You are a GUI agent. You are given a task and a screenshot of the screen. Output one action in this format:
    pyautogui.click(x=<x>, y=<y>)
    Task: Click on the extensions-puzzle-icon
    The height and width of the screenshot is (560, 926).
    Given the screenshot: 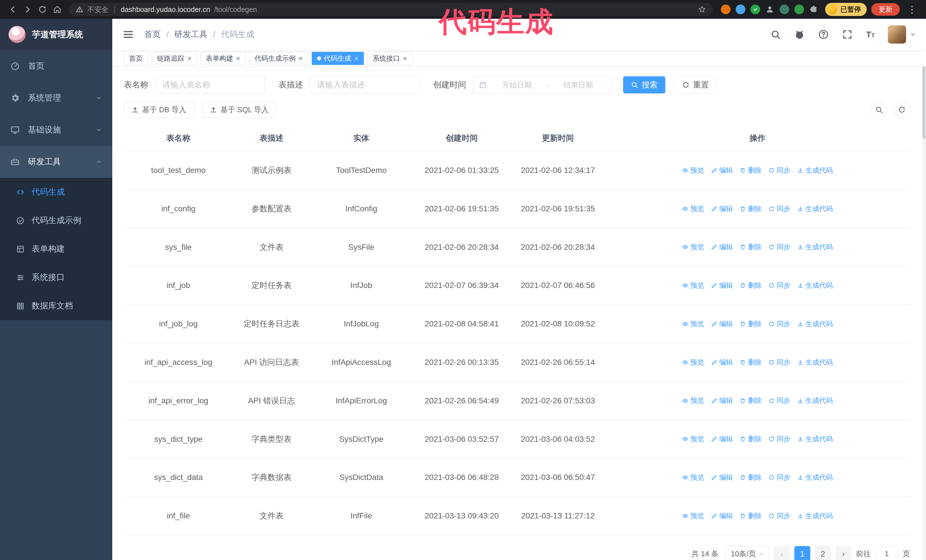 What is the action you would take?
    pyautogui.click(x=814, y=9)
    